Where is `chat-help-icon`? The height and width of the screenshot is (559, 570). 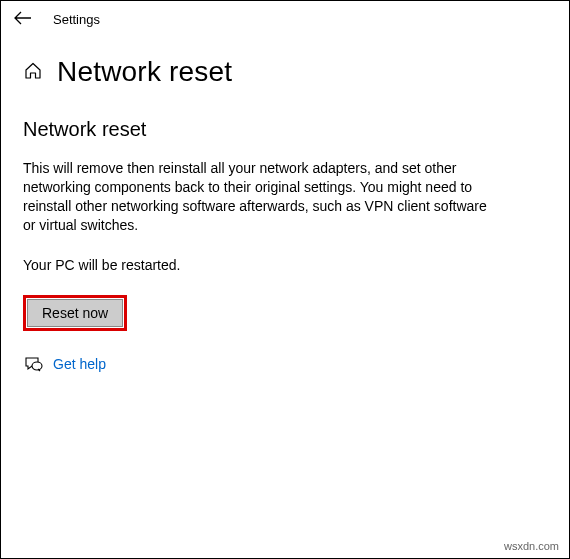 chat-help-icon is located at coordinates (32, 364).